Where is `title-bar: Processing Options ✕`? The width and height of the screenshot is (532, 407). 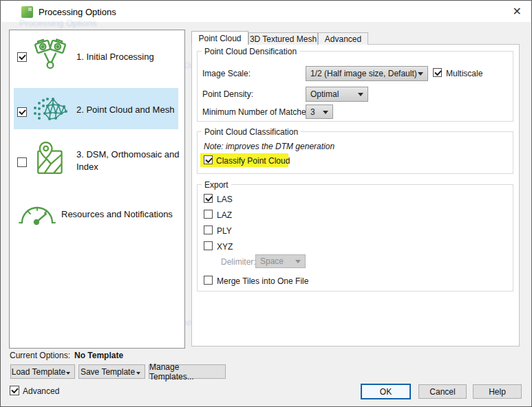 title-bar: Processing Options ✕ is located at coordinates (266, 12).